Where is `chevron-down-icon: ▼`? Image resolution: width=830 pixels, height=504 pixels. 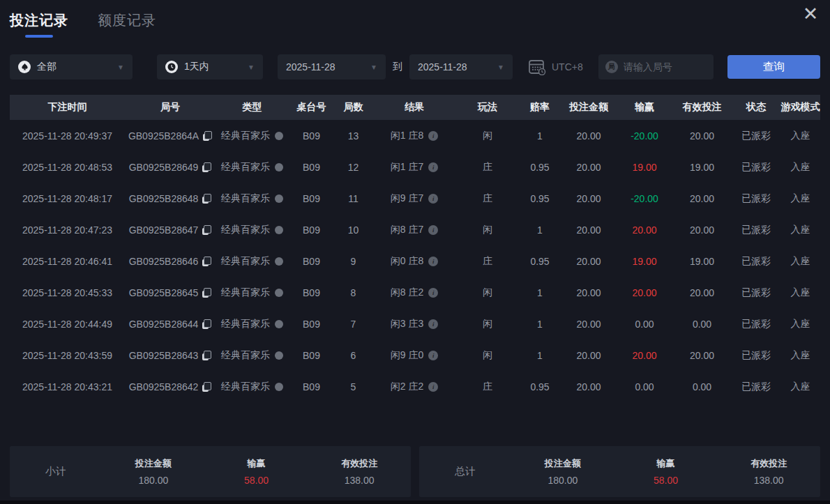
chevron-down-icon: ▼ is located at coordinates (121, 67).